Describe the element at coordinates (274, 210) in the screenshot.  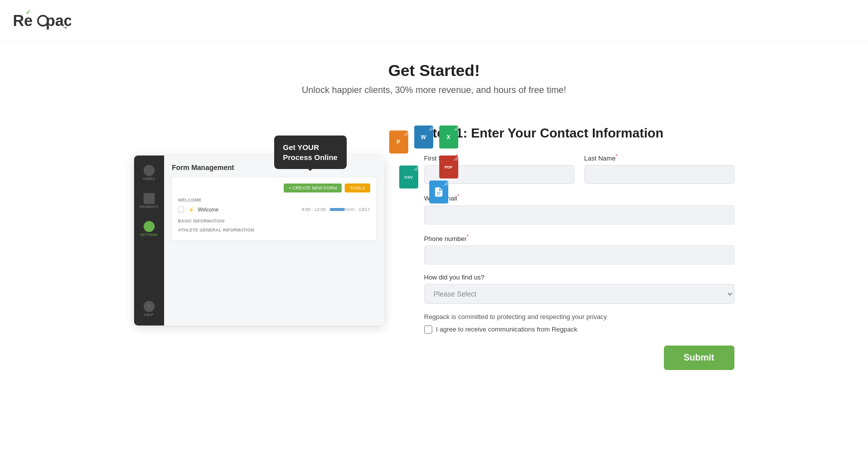
I see `form-row-welcome: ⚡ Welcome 8:00 - 12:00 13/17` at that location.